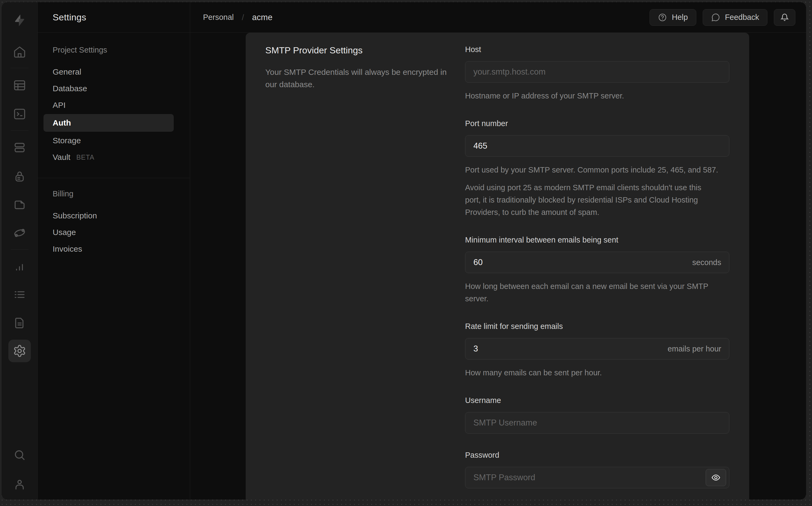 Image resolution: width=812 pixels, height=506 pixels. I want to click on rate-limit-helper: How many emails can be sent per hour., so click(592, 373).